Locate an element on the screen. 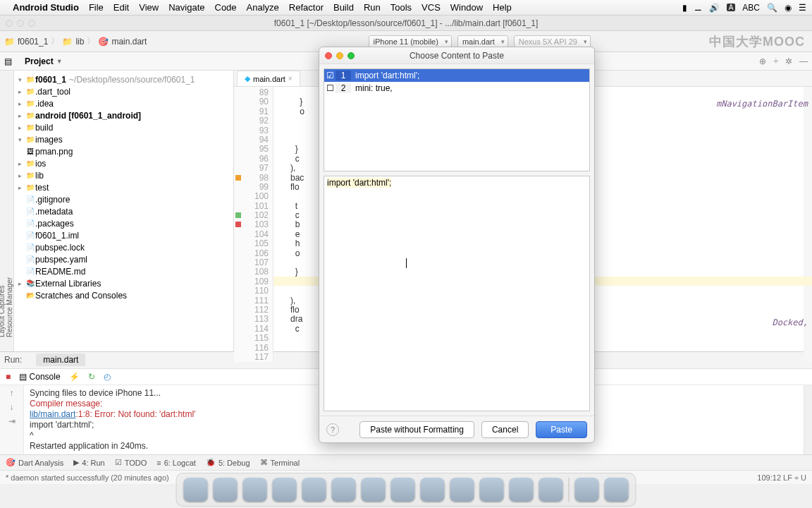  menu-edit: Edit is located at coordinates (121, 7).